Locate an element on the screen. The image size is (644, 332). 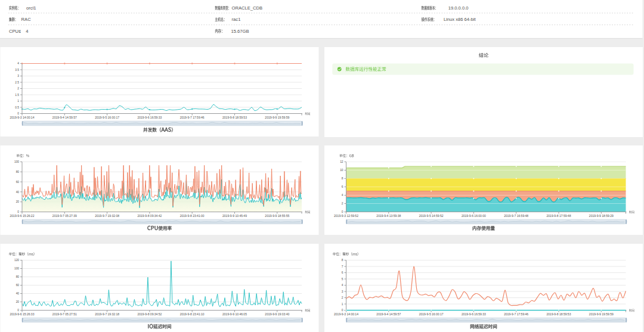
svg-text: RAC is located at coordinates (26, 19).